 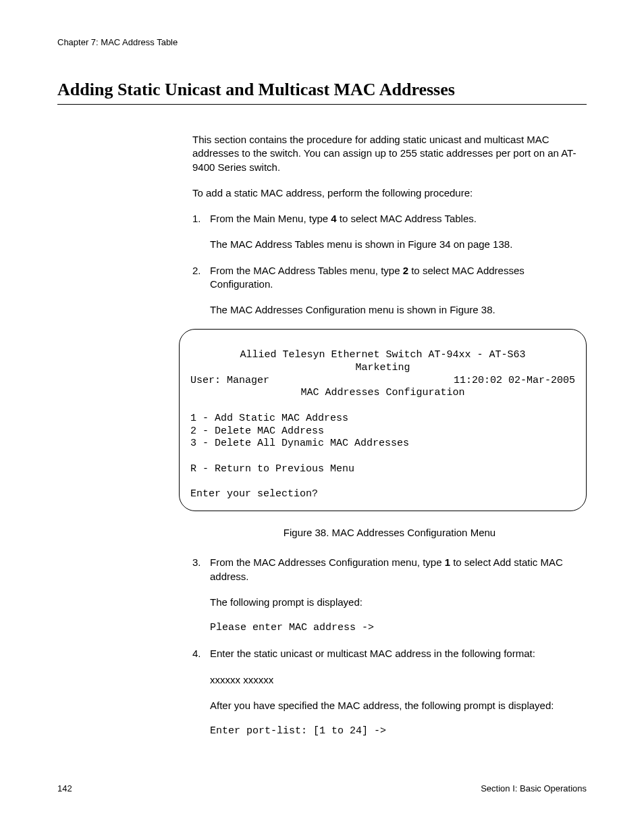 I want to click on step-key: 4, so click(x=333, y=219).